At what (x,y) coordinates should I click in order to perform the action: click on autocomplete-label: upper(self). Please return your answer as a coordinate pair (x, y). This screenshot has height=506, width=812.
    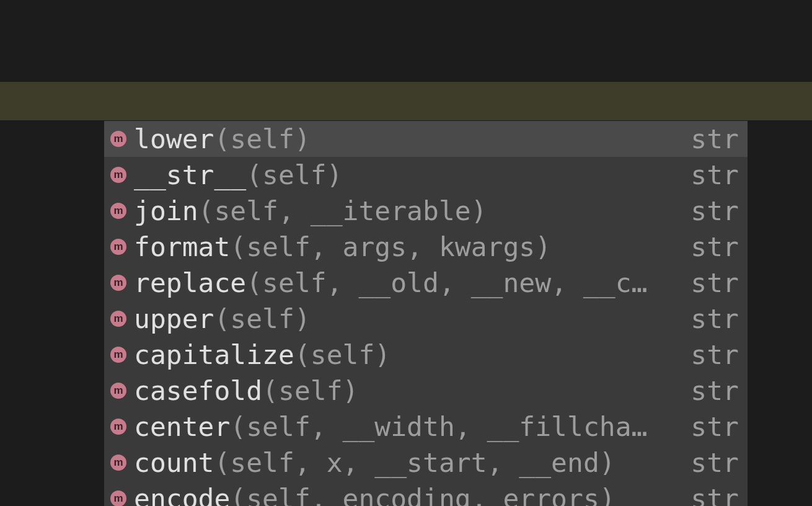
    Looking at the image, I should click on (407, 319).